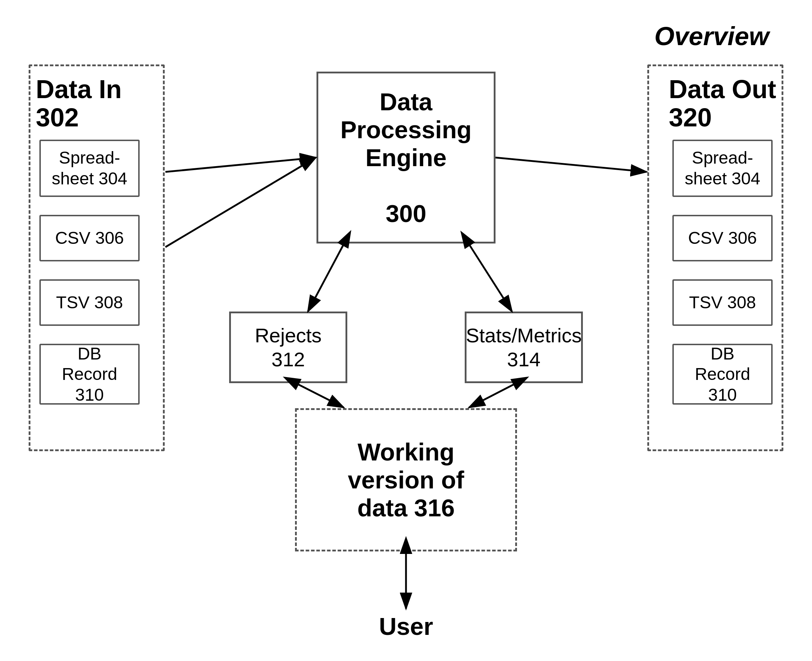 This screenshot has width=812, height=661. I want to click on data-out-label: Data Out 320, so click(723, 104).